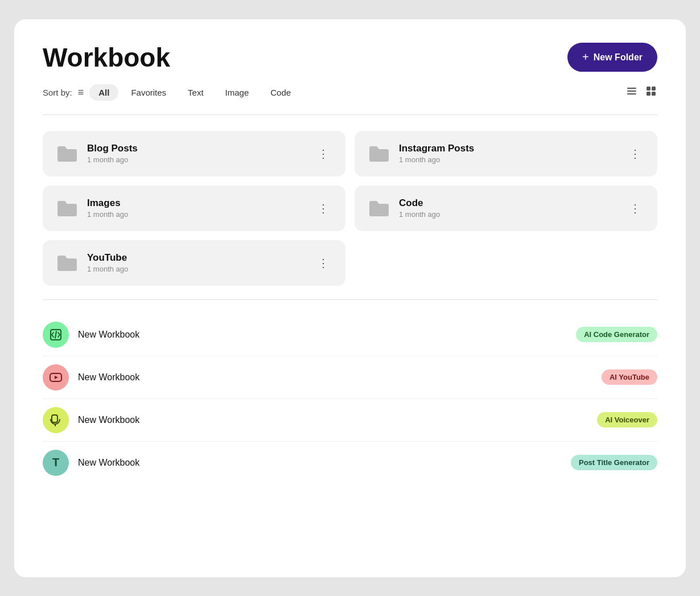  What do you see at coordinates (632, 92) in the screenshot?
I see `list-view-button` at bounding box center [632, 92].